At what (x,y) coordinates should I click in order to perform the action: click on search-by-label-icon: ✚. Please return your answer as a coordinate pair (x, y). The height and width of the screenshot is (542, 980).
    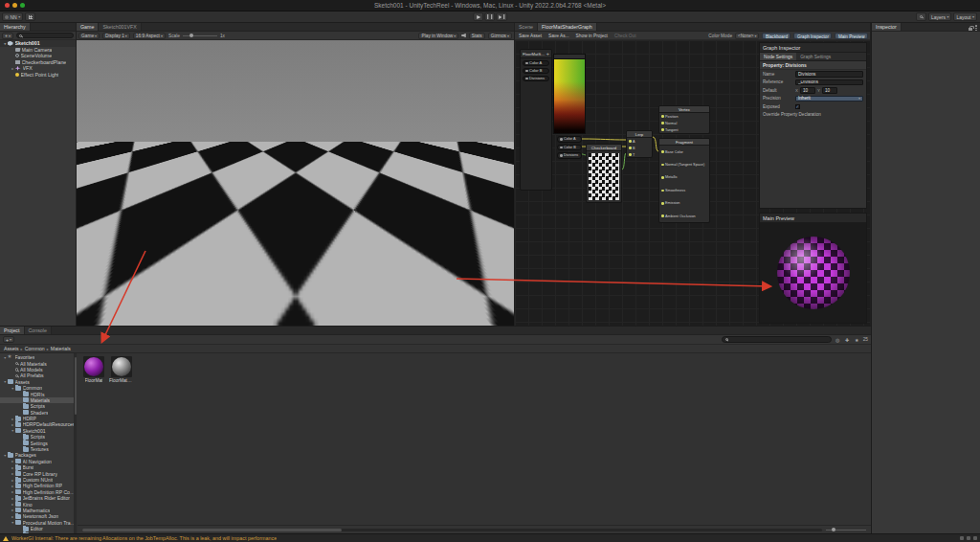
    Looking at the image, I should click on (848, 339).